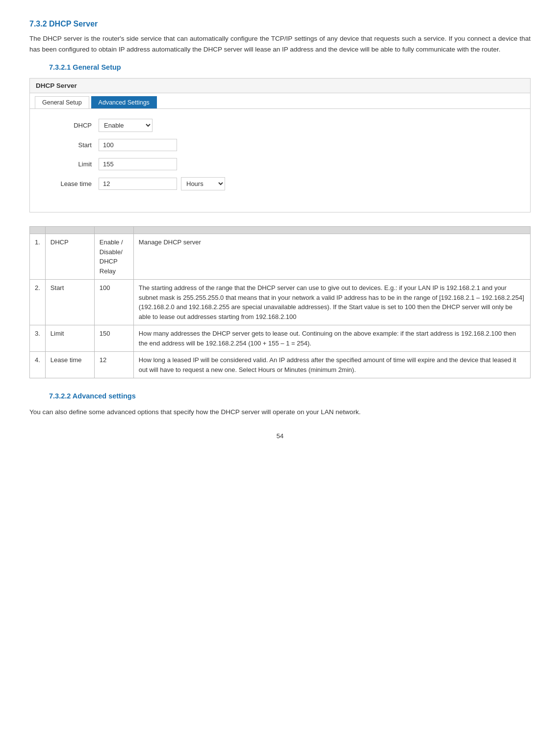 Image resolution: width=560 pixels, height=739 pixels. Describe the element at coordinates (280, 339) in the screenshot. I see `table-row: 3. Limit 150 How many addresses the DHCP…` at that location.